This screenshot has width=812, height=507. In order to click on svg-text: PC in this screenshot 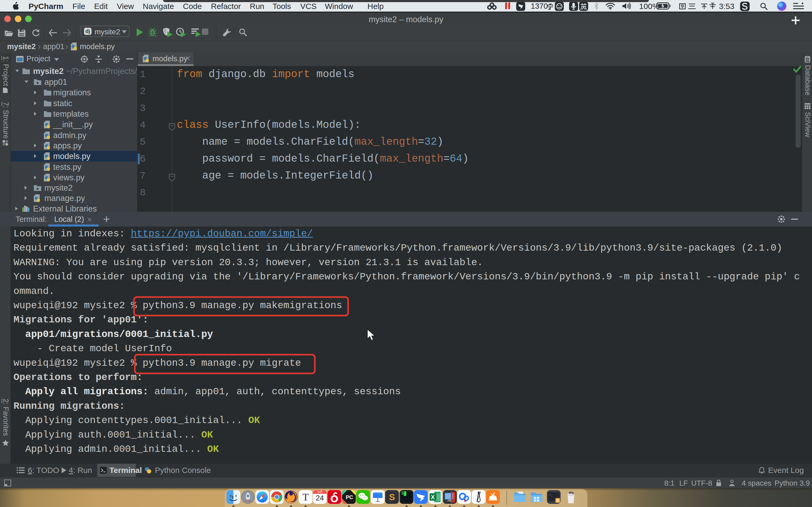, I will do `click(349, 497)`.